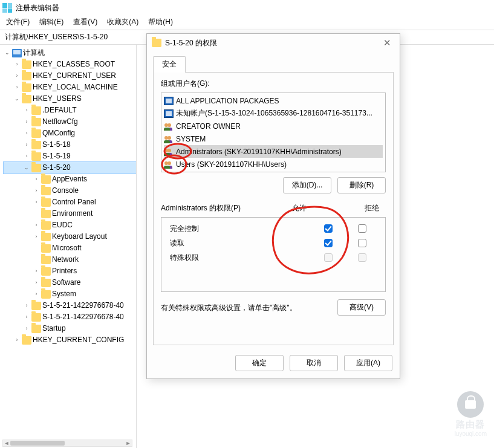 The width and height of the screenshot is (494, 448). Describe the element at coordinates (68, 443) in the screenshot. I see `horizontal-scrollbar: ◄ ►` at that location.